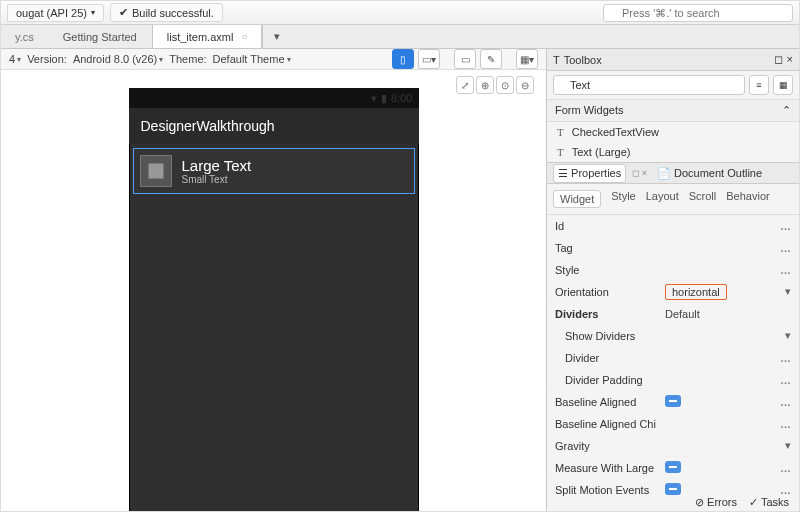 This screenshot has width=800, height=512. I want to click on image-placeholder-icon, so click(156, 171).